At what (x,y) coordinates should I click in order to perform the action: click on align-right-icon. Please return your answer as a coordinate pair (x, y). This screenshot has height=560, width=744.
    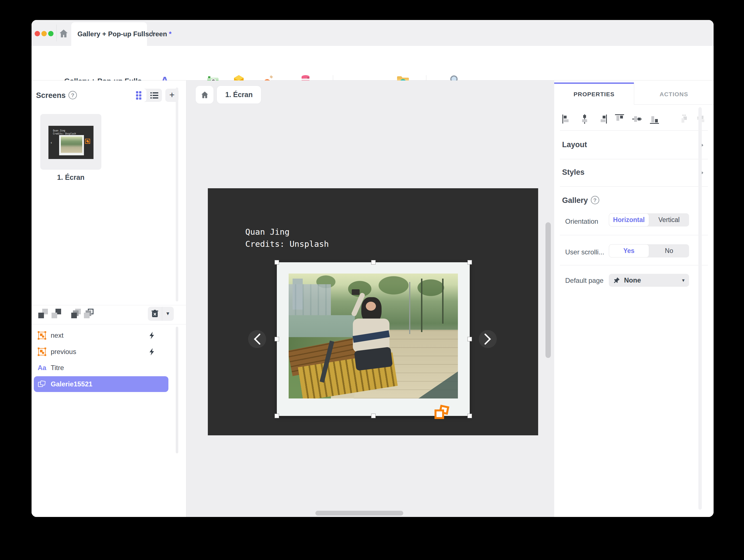
    Looking at the image, I should click on (602, 119).